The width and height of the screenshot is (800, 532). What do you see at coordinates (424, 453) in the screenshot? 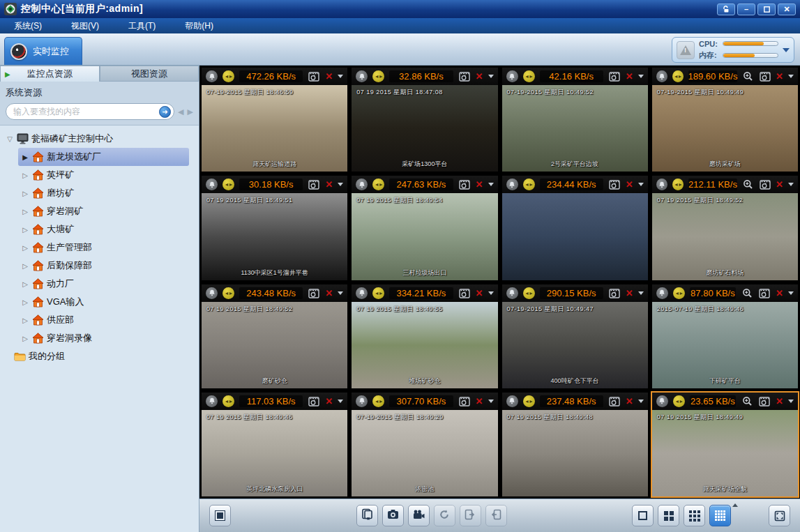
I see `video-frame: 07-19-2015 星期日 18:49:29 浓密池` at bounding box center [424, 453].